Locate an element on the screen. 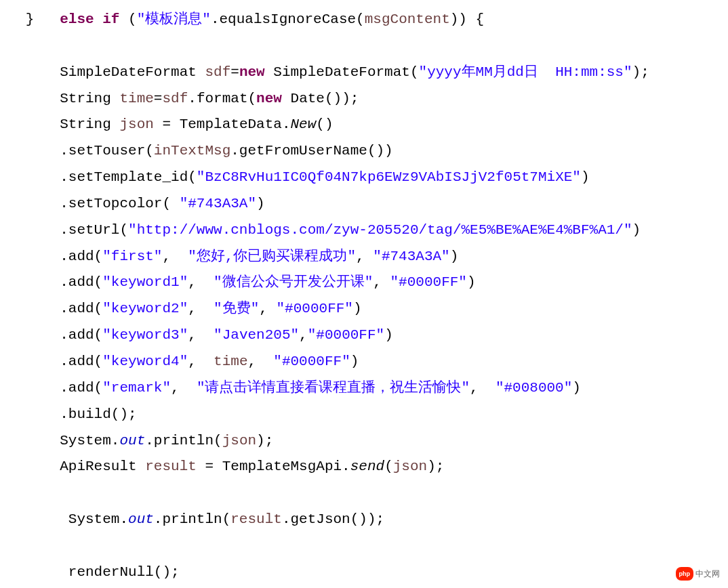 The height and width of the screenshot is (588, 728). string-literal: "微信公众号开发公开课" is located at coordinates (293, 282).